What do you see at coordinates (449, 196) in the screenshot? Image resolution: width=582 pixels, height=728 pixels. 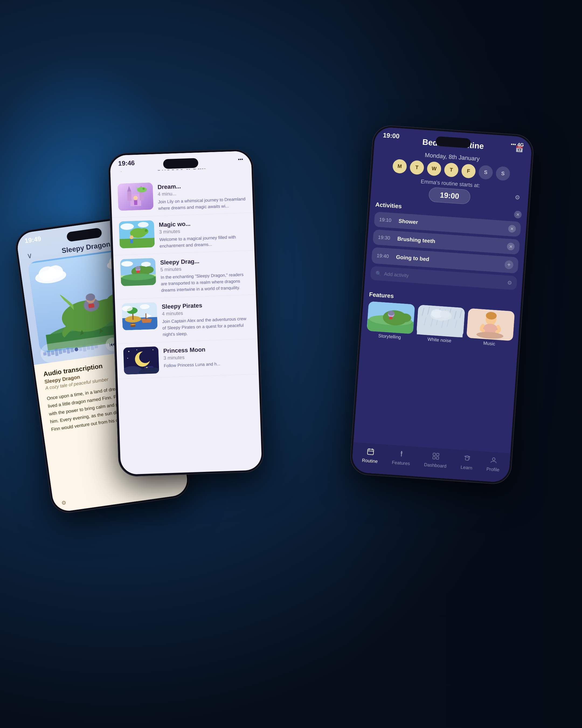 I see `start-time-bubble: 19:00` at bounding box center [449, 196].